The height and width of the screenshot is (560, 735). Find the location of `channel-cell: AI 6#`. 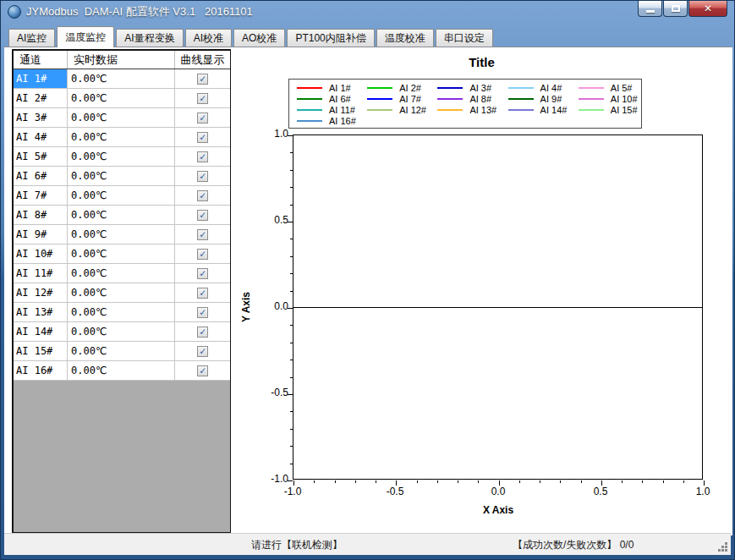

channel-cell: AI 6# is located at coordinates (41, 176).